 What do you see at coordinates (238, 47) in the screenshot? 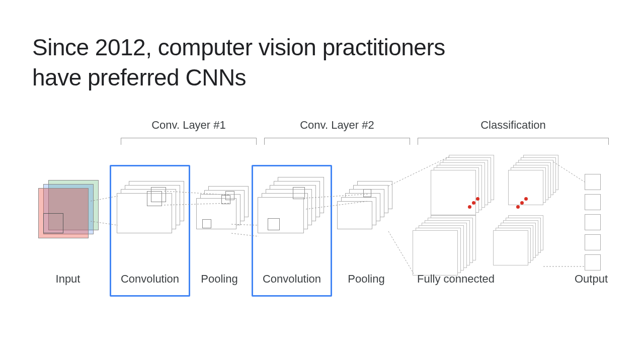
I see `title-line-1: Since 2012, computer vision practitioner…` at bounding box center [238, 47].